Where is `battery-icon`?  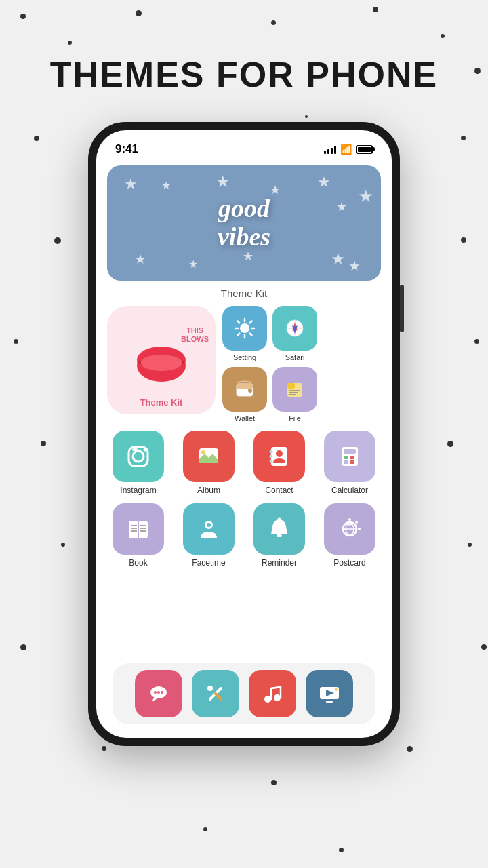
battery-icon is located at coordinates (365, 149).